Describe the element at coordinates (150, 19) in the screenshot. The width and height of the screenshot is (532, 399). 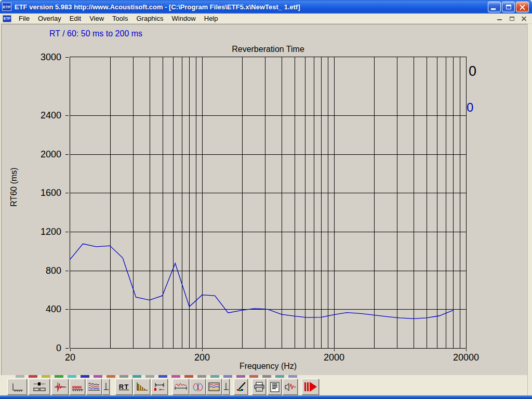
I see `menu-item-graphics: Graphics` at that location.